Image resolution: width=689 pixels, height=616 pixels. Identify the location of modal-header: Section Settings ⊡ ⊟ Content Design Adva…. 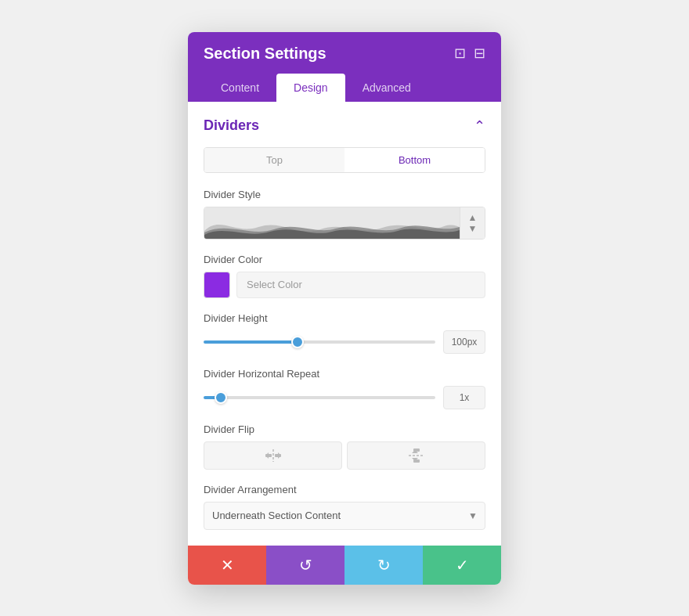
(344, 67).